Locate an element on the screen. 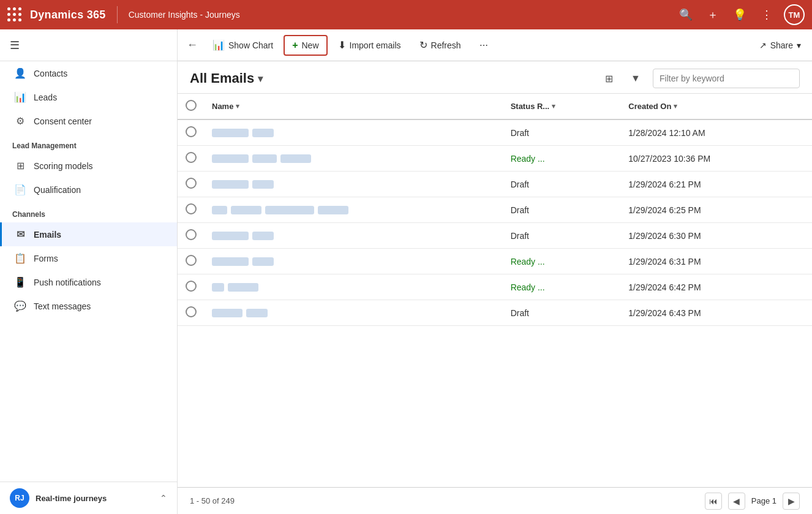 This screenshot has width=812, height=514. forms-icon: 📋 is located at coordinates (20, 259).